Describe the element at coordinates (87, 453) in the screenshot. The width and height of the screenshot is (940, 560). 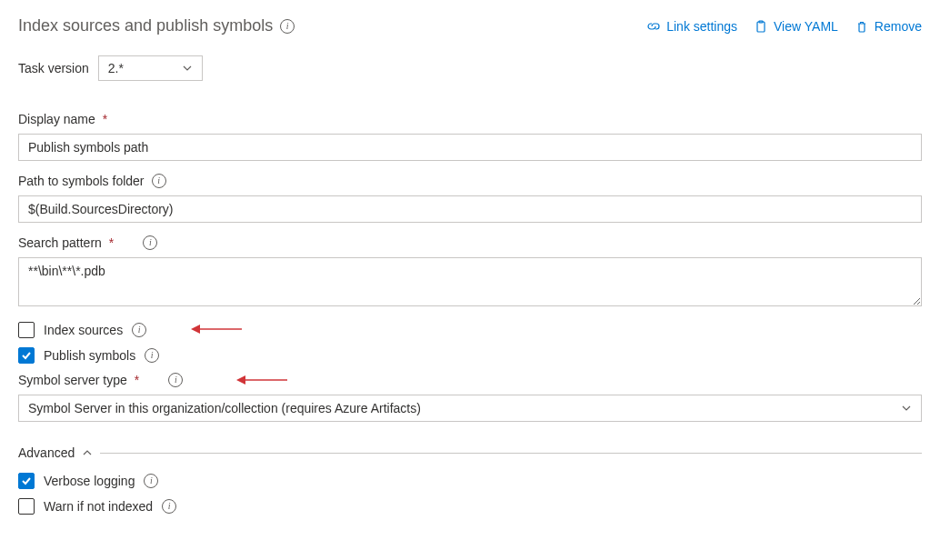
I see `chevron-up-icon` at that location.